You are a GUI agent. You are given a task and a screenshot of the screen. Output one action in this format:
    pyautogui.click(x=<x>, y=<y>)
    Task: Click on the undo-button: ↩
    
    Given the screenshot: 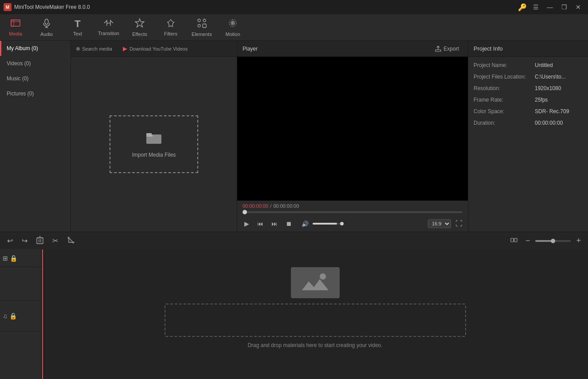 What is the action you would take?
    pyautogui.click(x=10, y=241)
    